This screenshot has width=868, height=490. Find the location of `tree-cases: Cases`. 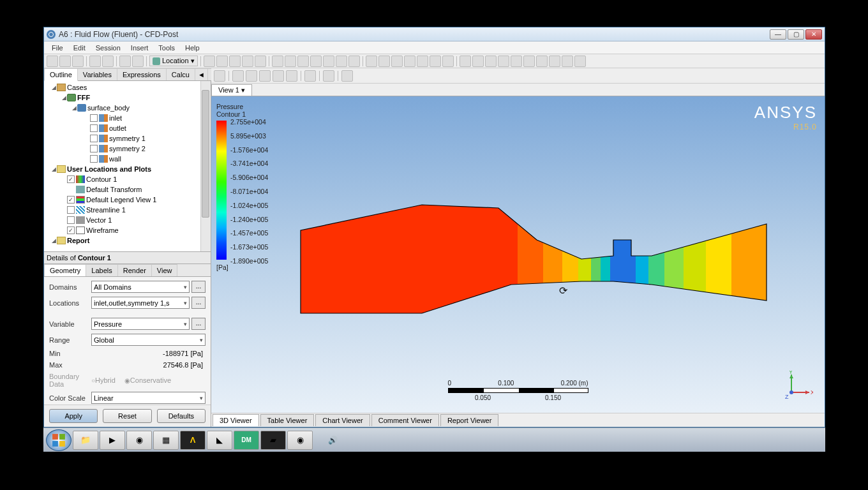

tree-cases: Cases is located at coordinates (77, 87).